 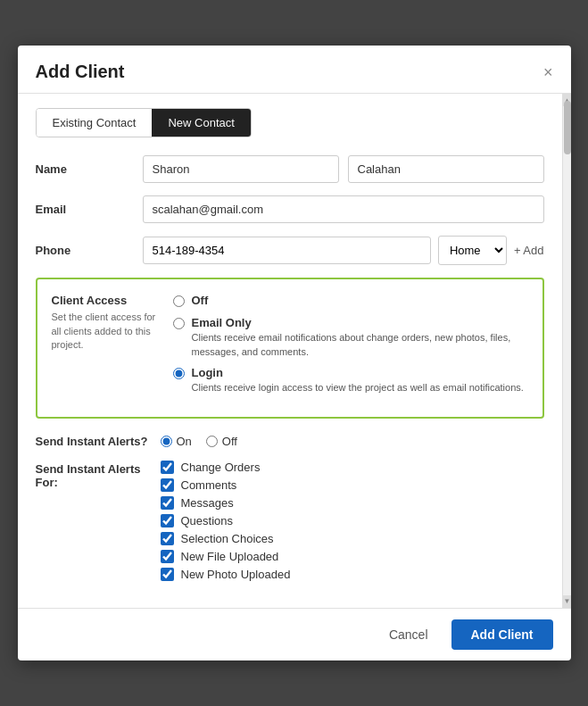 I want to click on modal-footer: Cancel Add Client, so click(x=294, y=634).